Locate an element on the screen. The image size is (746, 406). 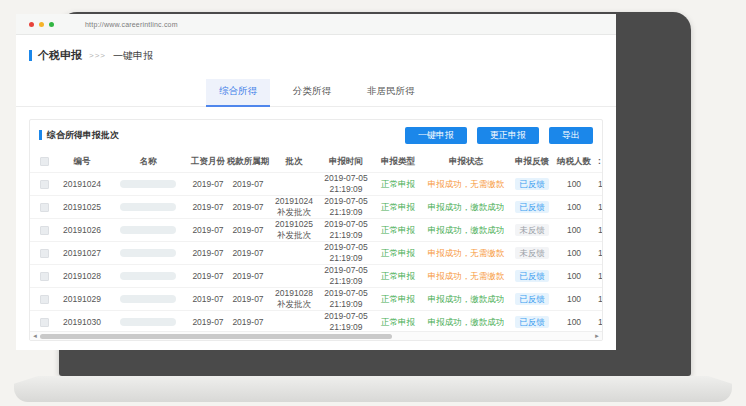
page-title: 个税申报 is located at coordinates (60, 56).